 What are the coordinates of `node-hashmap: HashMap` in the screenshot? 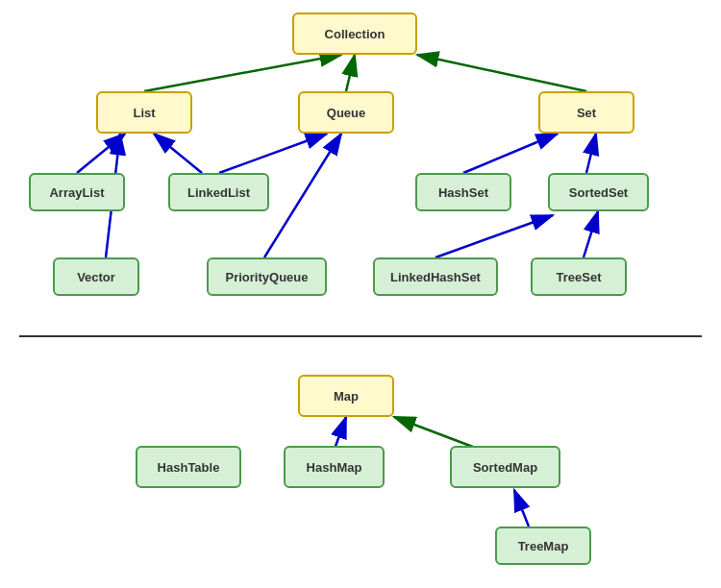 It's located at (335, 467).